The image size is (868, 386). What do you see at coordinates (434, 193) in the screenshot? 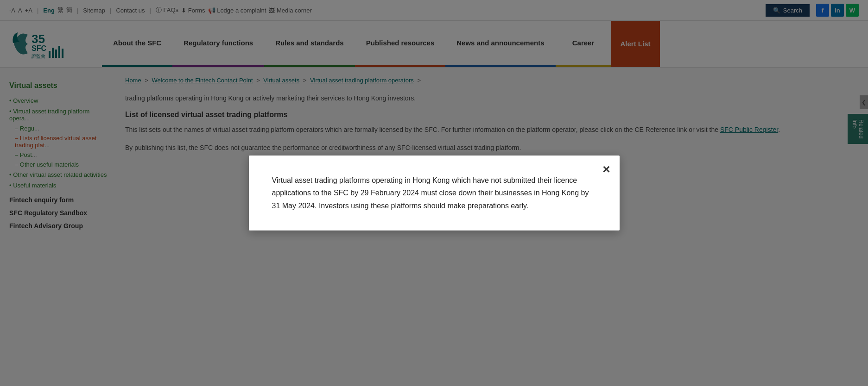
I see `modal-dialog: × Virtual asset trading platforms operat…` at bounding box center [434, 193].